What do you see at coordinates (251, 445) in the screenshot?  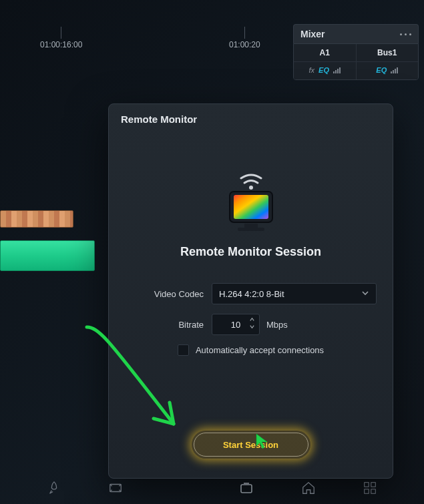 I see `start-session-label: Start Session` at bounding box center [251, 445].